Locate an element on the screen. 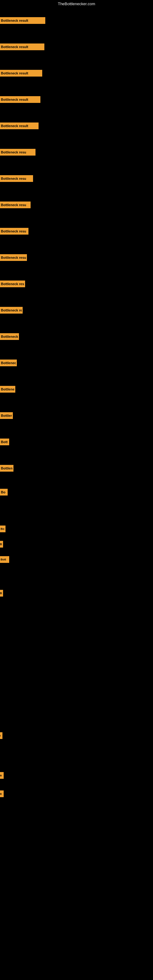 Image resolution: width=153 pixels, height=980 pixels. site-title: TheBottlenecker.com is located at coordinates (76, 4).